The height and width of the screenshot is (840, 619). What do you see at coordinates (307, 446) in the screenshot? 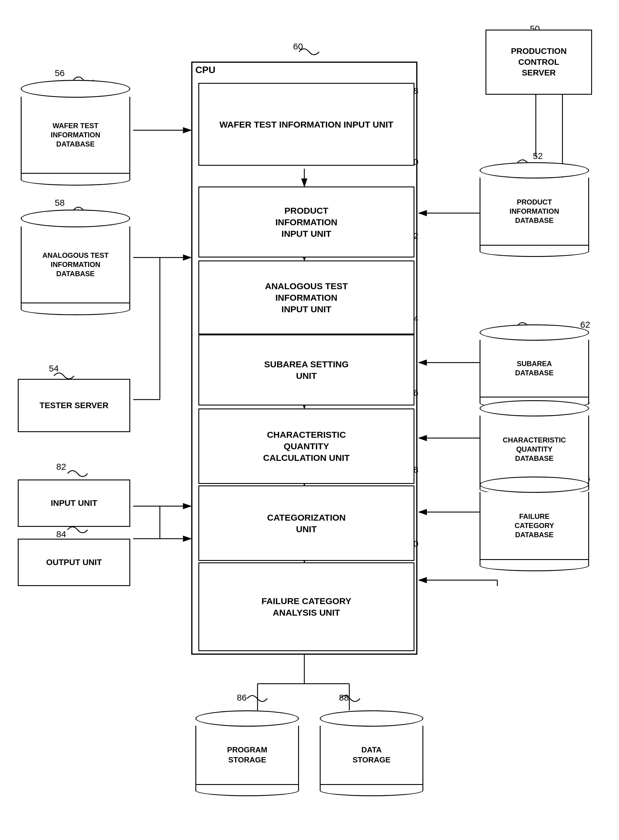
I see `characteristic-calc-box: CHARACTERISTICQUANTITYCALCULATION UNIT` at bounding box center [307, 446].